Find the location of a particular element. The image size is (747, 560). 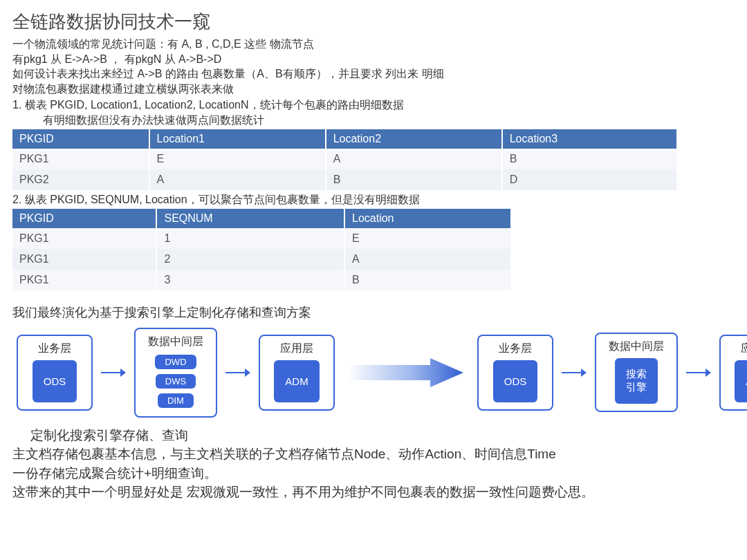

intro-line: 对物流包裹数据建模通过建立横纵两张表来做 is located at coordinates (374, 89).